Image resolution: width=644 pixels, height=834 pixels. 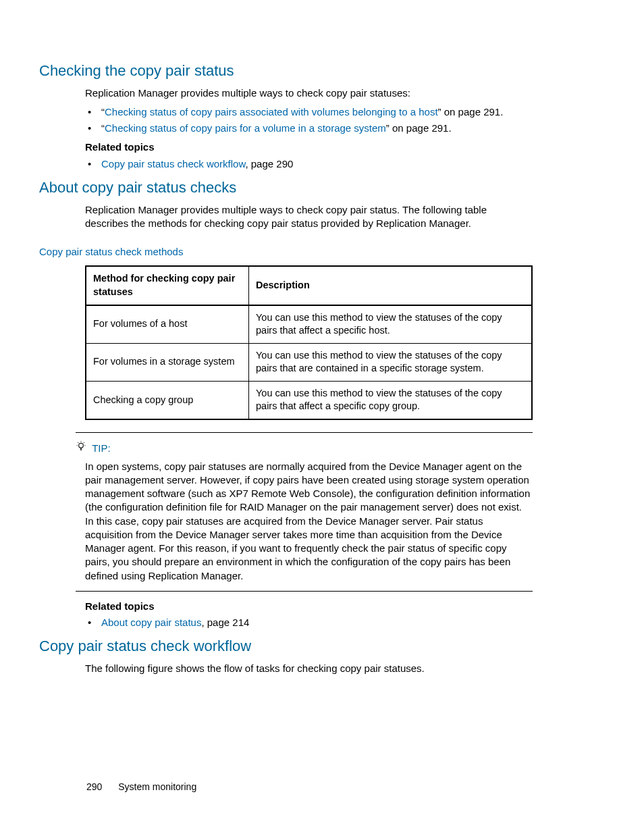 I want to click on section1-list: “Checking status of copy pairs associate…, so click(x=309, y=120).